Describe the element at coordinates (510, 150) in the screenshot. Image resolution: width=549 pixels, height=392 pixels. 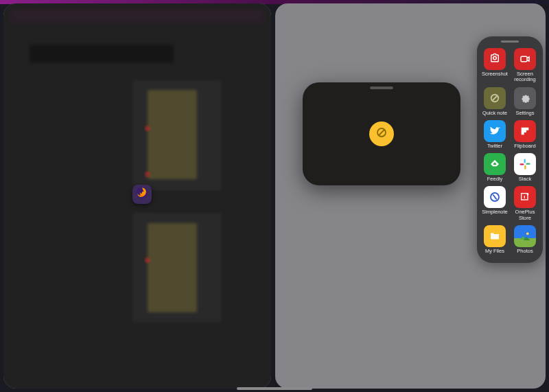
I see `sidebar-app-grid: Screenshot Screen recording Quick note` at that location.